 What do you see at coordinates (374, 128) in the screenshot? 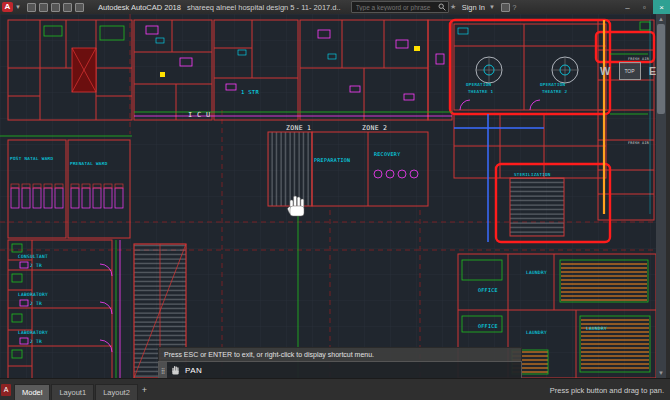
I see `room-label: ZONE 2` at bounding box center [374, 128].